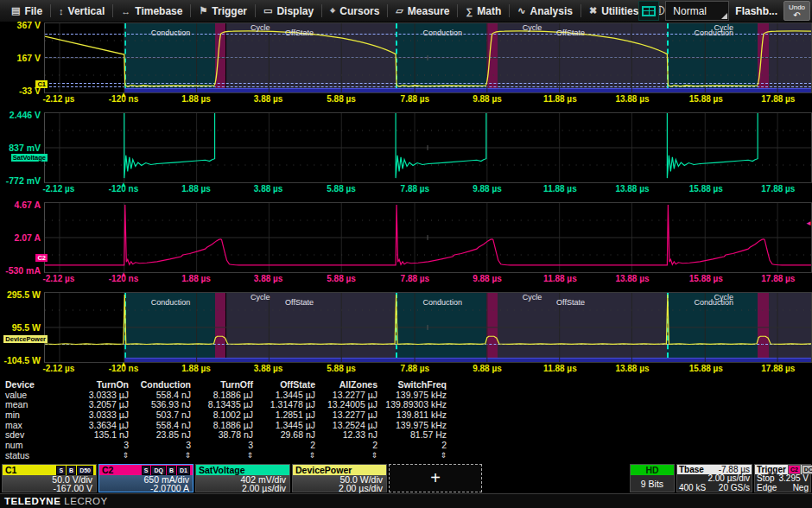 This screenshot has width=812, height=508. What do you see at coordinates (359, 11) in the screenshot?
I see `menu-item-label: Cursors` at bounding box center [359, 11].